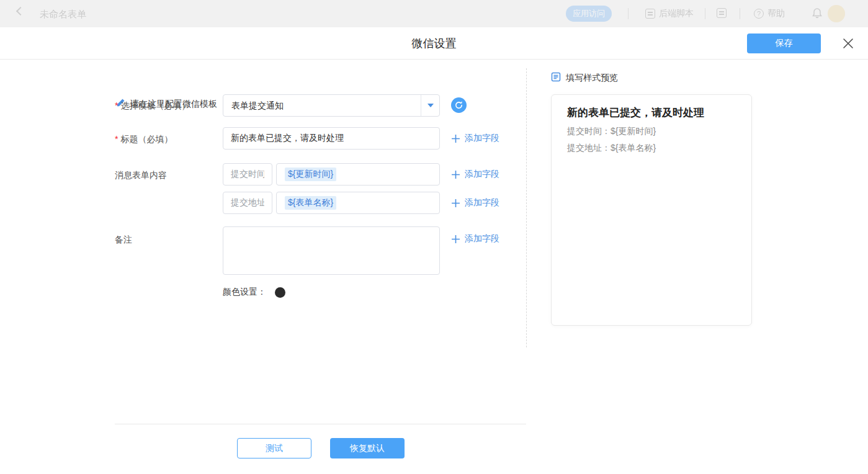 The image size is (868, 474). What do you see at coordinates (310, 174) in the screenshot?
I see `field-tag-1: ${更新时间}` at bounding box center [310, 174].